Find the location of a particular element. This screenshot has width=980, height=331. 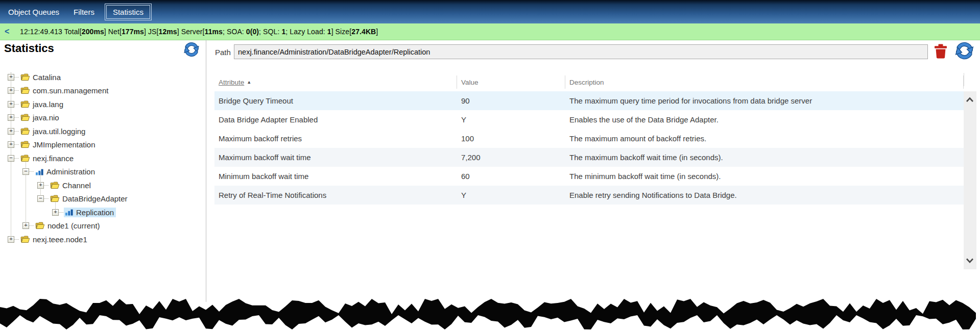

tree-item-label: nexj.finance is located at coordinates (53, 158).